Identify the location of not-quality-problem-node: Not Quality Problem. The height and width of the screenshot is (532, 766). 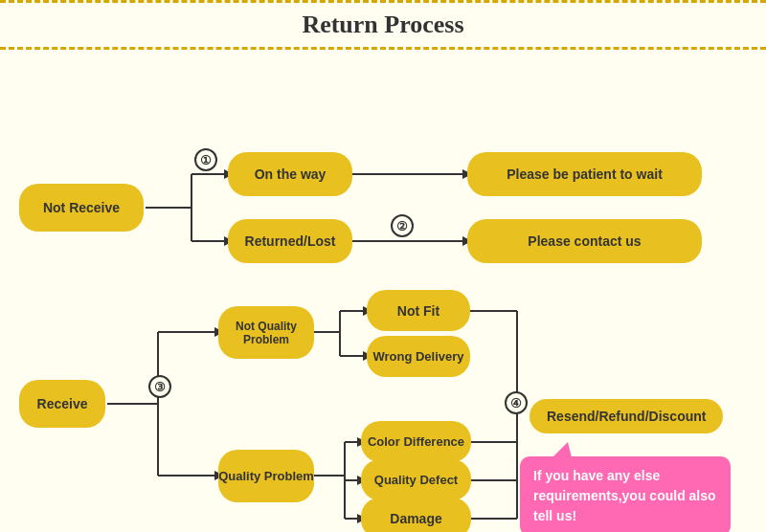
(266, 333).